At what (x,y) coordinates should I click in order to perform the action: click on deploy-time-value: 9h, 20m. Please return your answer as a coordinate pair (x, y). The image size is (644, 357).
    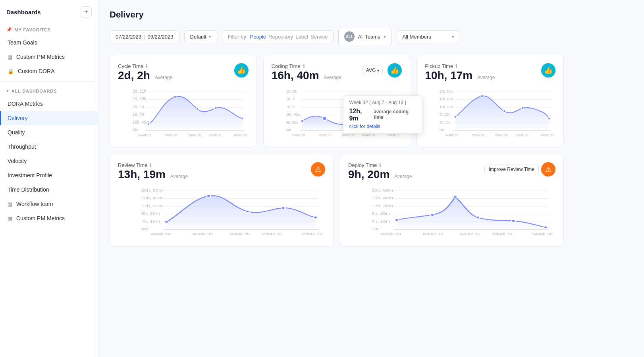
    Looking at the image, I should click on (369, 174).